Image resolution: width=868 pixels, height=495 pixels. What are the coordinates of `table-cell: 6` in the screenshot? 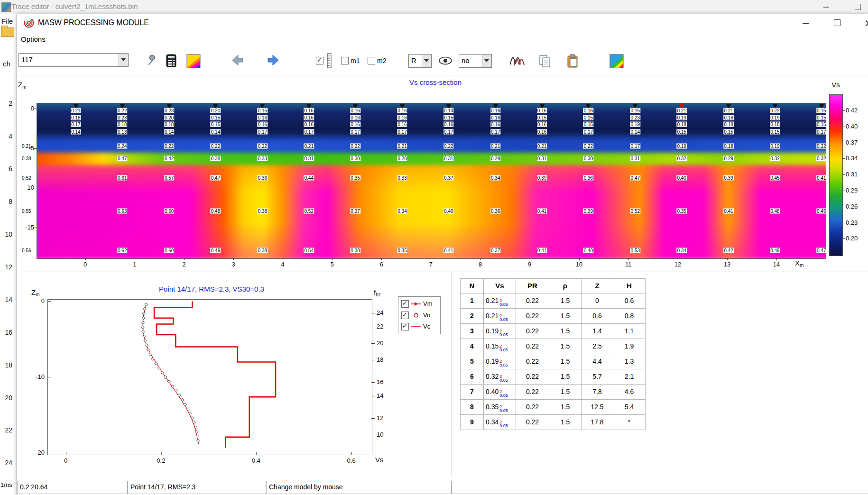 It's located at (472, 377).